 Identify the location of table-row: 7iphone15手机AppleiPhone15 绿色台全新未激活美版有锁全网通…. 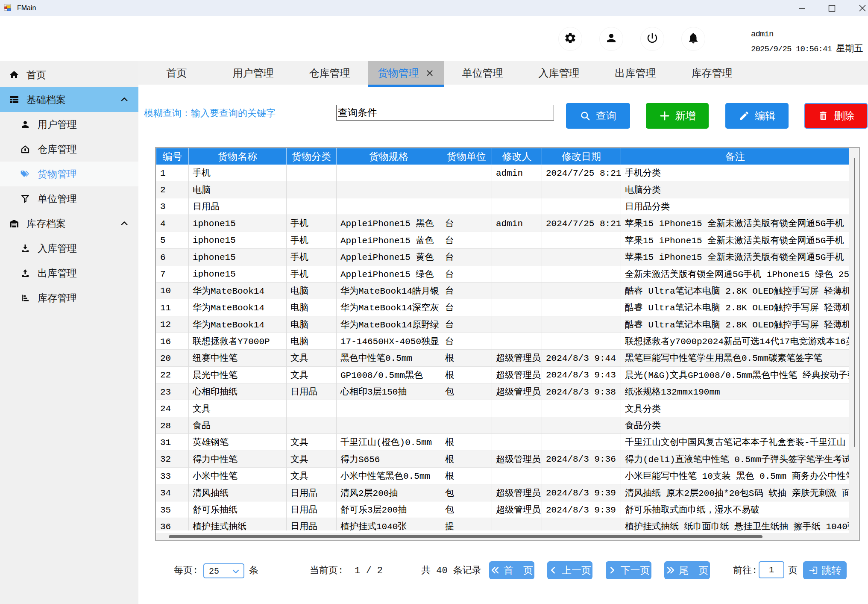
(503, 274).